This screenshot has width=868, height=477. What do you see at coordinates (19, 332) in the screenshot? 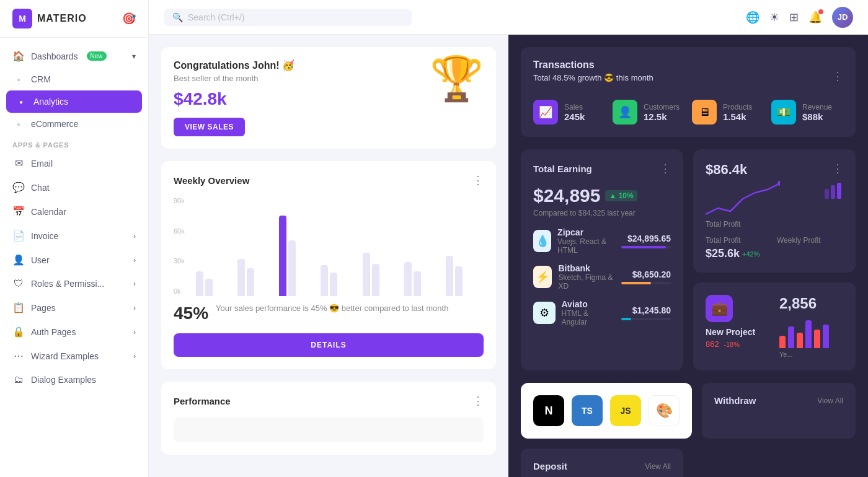
I see `lock-icon: 🔒` at bounding box center [19, 332].